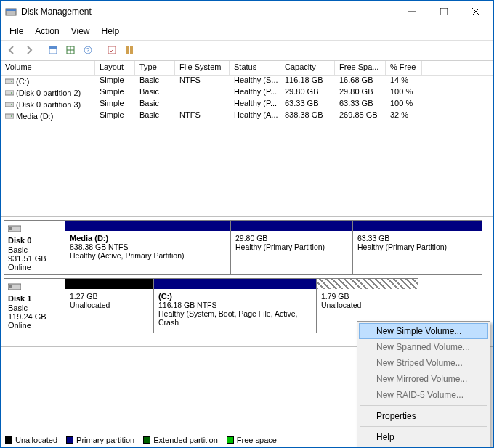  What do you see at coordinates (257, 440) in the screenshot?
I see `legend-free: Free space` at bounding box center [257, 440].